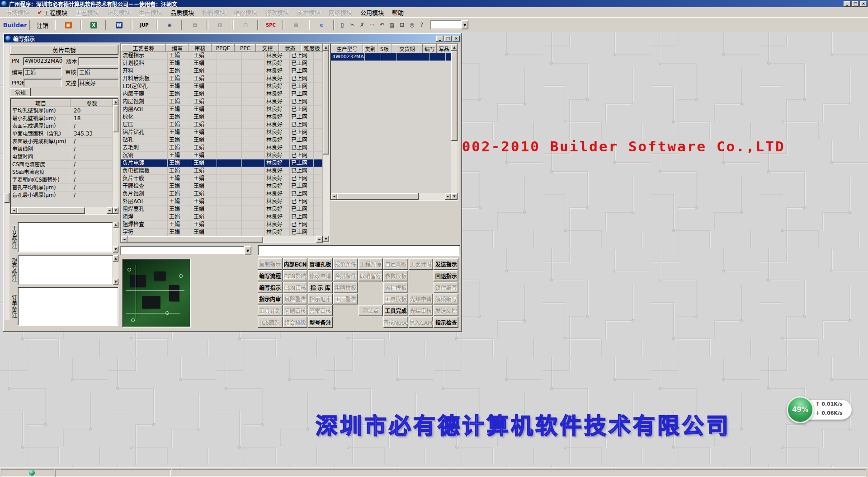 Image resolution: width=868 pixels, height=477 pixels. Describe the element at coordinates (62, 126) in the screenshot. I see `param-row: 表面完成铜厚(um) /` at that location.